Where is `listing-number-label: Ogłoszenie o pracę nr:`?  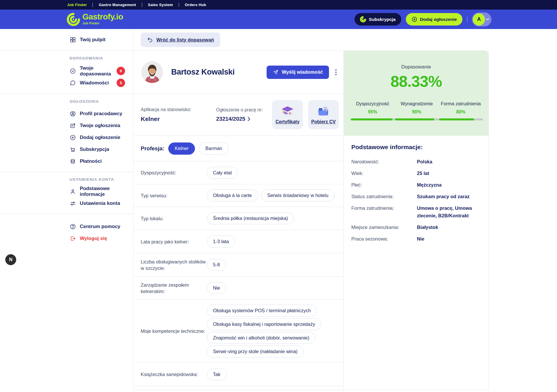
listing-number-label: Ogłoszenie o pracę nr: is located at coordinates (240, 110).